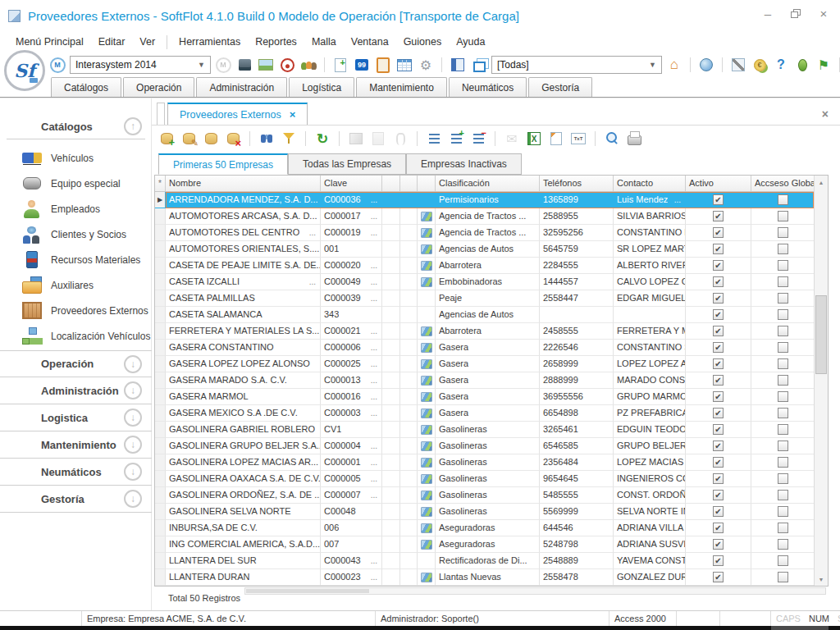 The height and width of the screenshot is (630, 840). Describe the element at coordinates (484, 413) in the screenshot. I see `table-row: GASERA MEXICO S.A .DE C.V.C000003...Gase…` at that location.